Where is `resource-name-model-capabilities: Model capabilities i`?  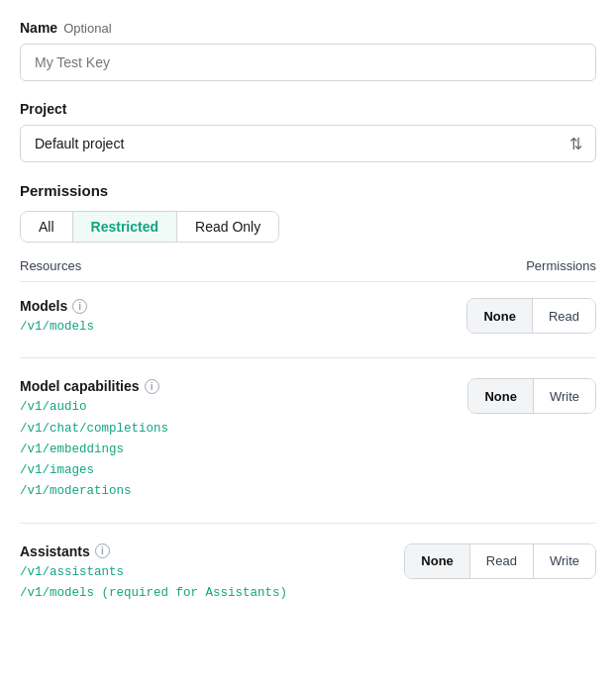
resource-name-model-capabilities: Model capabilities i is located at coordinates (244, 386).